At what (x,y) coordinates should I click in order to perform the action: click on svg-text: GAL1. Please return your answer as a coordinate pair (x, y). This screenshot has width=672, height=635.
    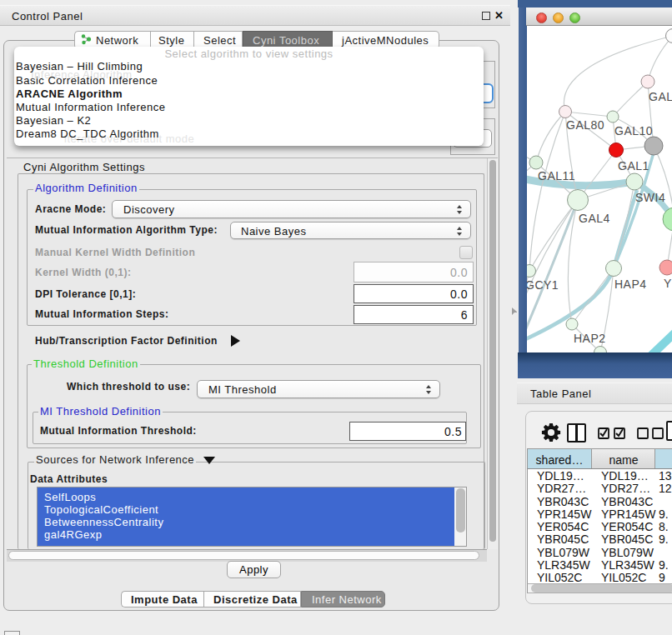
    Looking at the image, I should click on (634, 166).